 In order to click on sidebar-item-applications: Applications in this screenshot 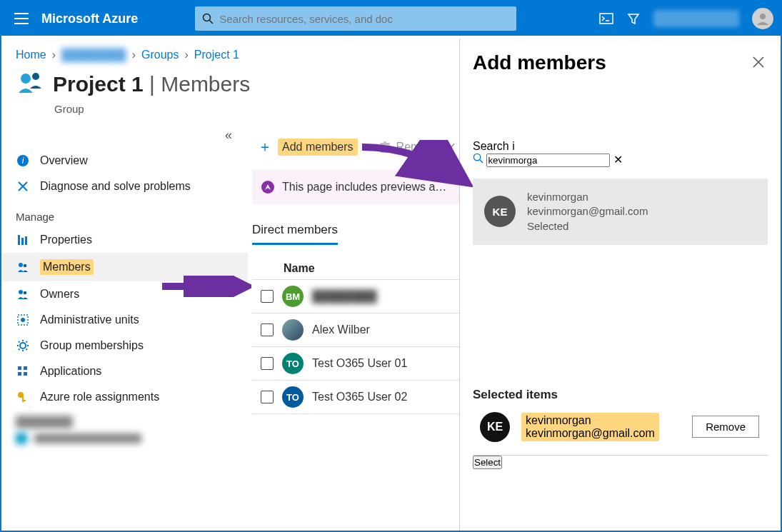, I will do `click(124, 371)`.